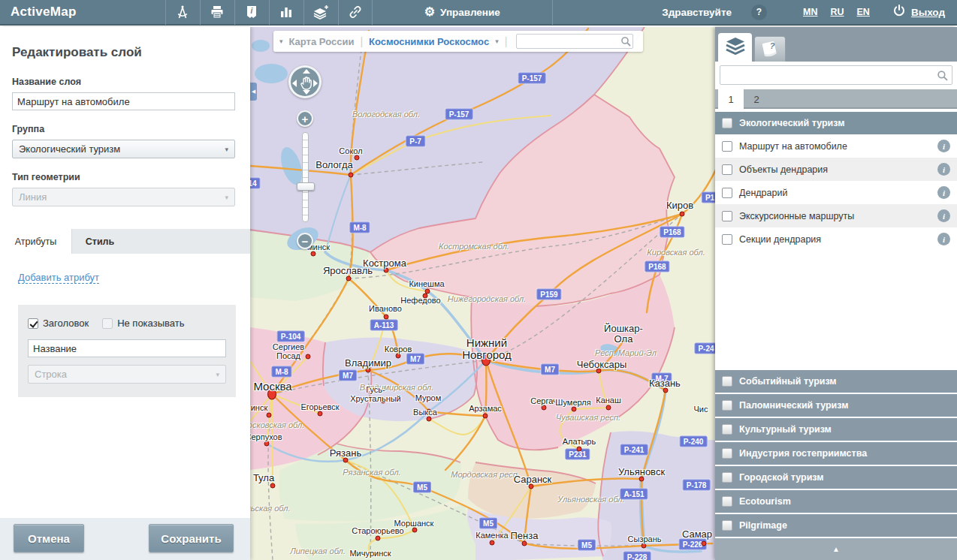  I want to click on add-attribute-link: Добавить атрибут, so click(59, 278).